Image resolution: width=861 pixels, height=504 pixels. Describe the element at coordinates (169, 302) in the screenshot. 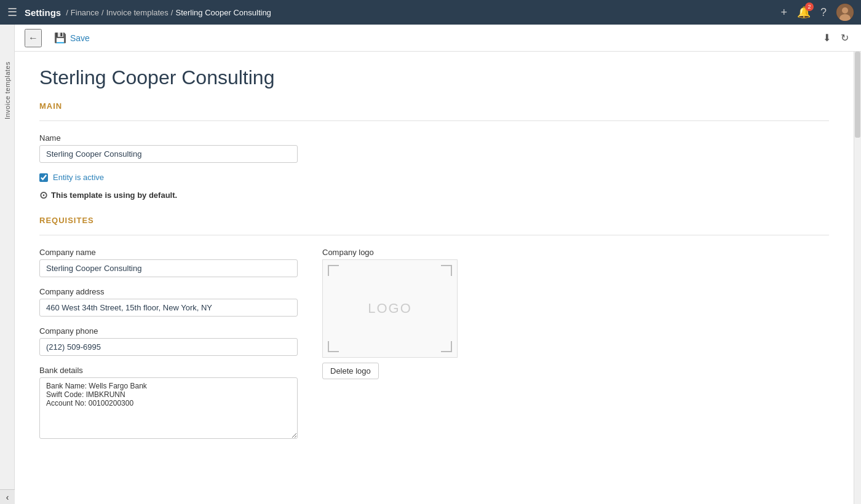

I see `company-address-group: Company address` at that location.